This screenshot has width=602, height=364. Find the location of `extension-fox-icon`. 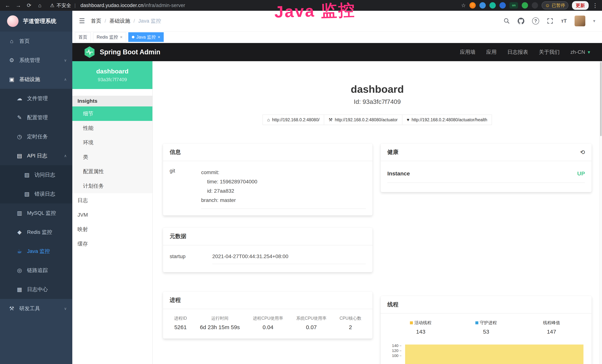

extension-fox-icon is located at coordinates (473, 5).